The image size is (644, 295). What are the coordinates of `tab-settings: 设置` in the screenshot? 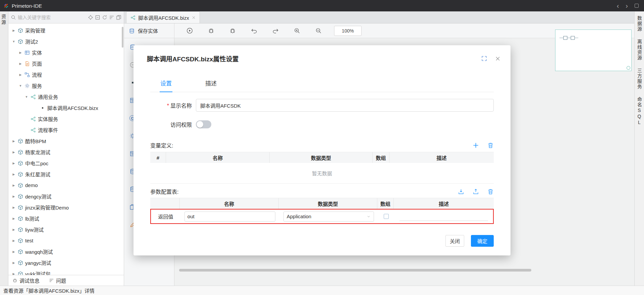 It's located at (166, 85).